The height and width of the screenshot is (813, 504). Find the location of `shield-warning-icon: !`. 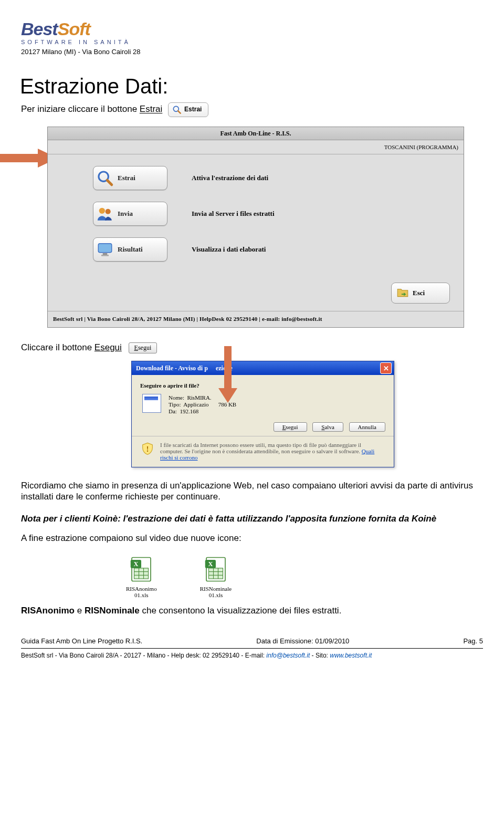

shield-warning-icon: ! is located at coordinates (148, 449).